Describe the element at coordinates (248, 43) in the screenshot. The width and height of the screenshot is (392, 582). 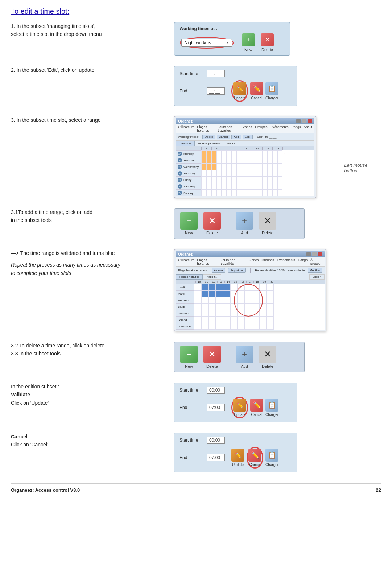
I see `new-button-group: + New` at that location.